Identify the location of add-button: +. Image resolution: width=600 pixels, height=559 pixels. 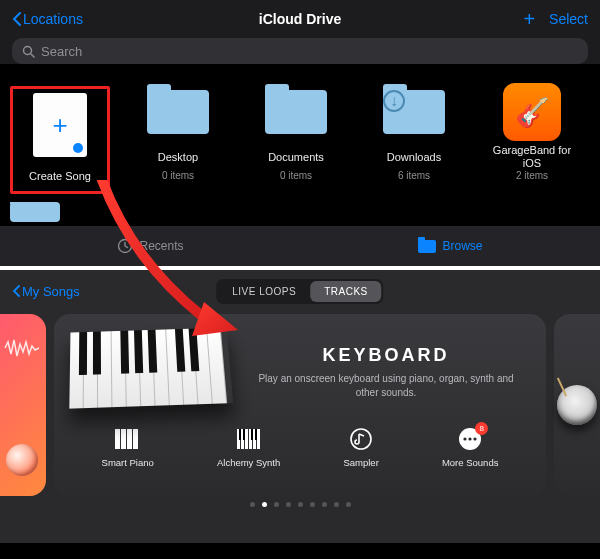
(529, 19).